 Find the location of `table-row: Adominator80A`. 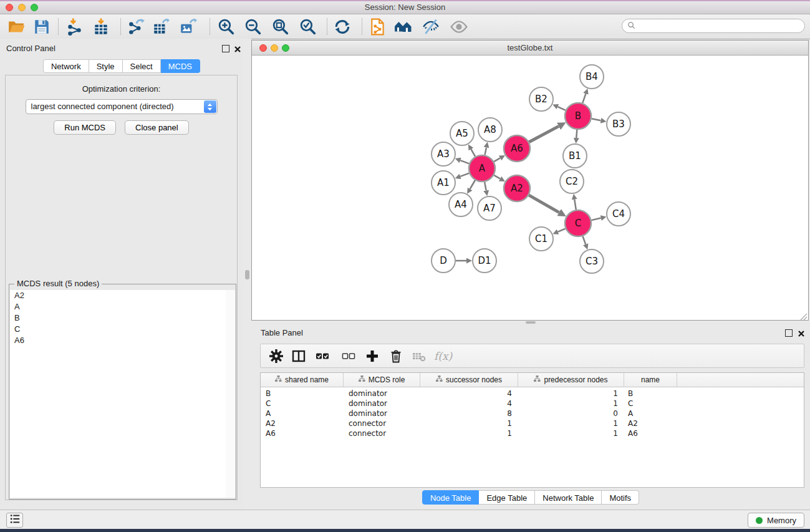

table-row: Adominator80A is located at coordinates (533, 414).